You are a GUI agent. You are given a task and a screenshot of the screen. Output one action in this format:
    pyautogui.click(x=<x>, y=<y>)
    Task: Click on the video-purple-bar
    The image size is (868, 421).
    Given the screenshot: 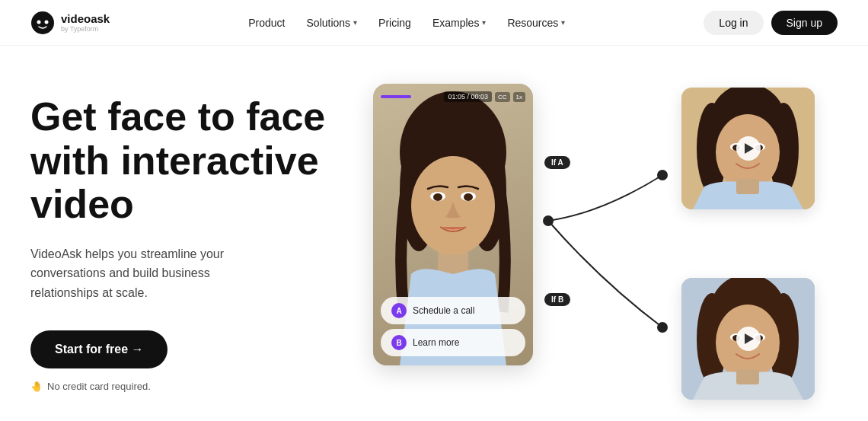 What is the action you would take?
    pyautogui.click(x=396, y=97)
    